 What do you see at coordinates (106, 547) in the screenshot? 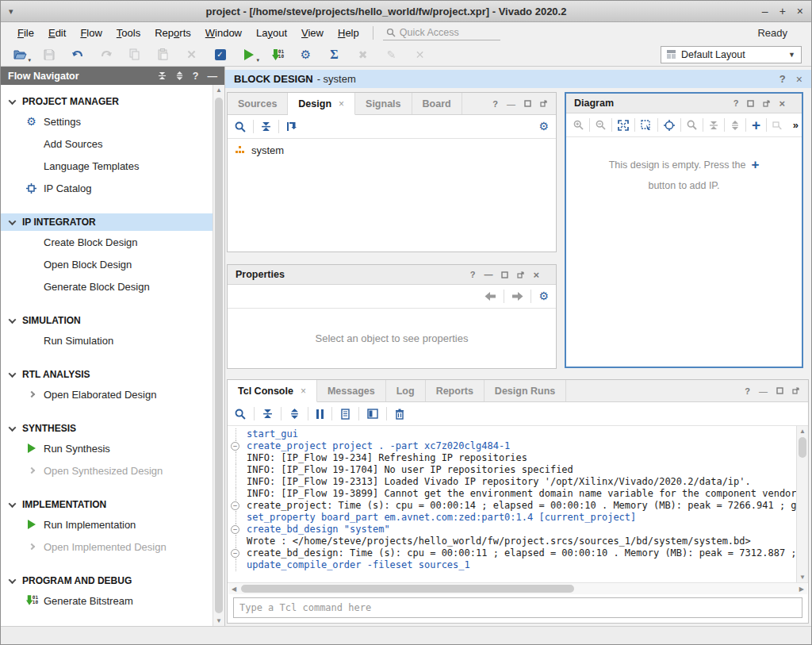
I see `flow-item-open-implemented-design: Open Implemented Design` at bounding box center [106, 547].